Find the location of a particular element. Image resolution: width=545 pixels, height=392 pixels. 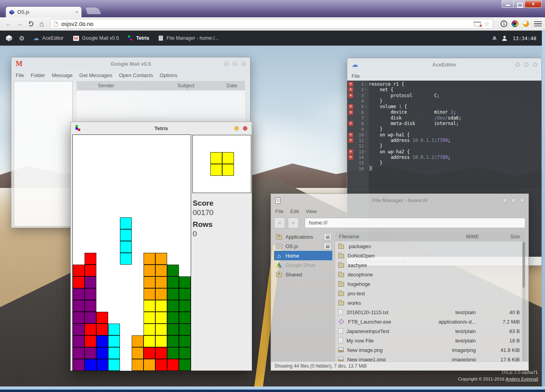

ace-code-line: on wp-ha1 { is located at coordinates (455, 135).